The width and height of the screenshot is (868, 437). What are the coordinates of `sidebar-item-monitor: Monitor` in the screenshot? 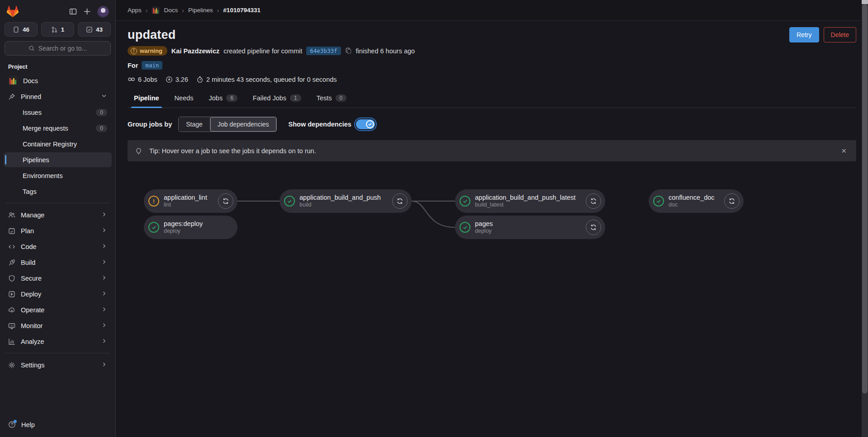 It's located at (58, 325).